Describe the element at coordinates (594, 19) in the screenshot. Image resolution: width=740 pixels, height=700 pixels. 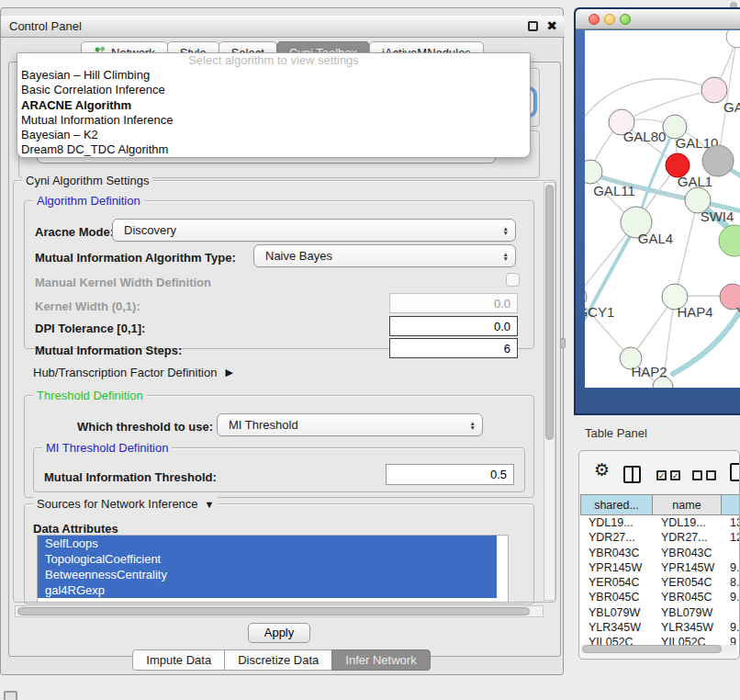
I see `close-window-icon` at that location.